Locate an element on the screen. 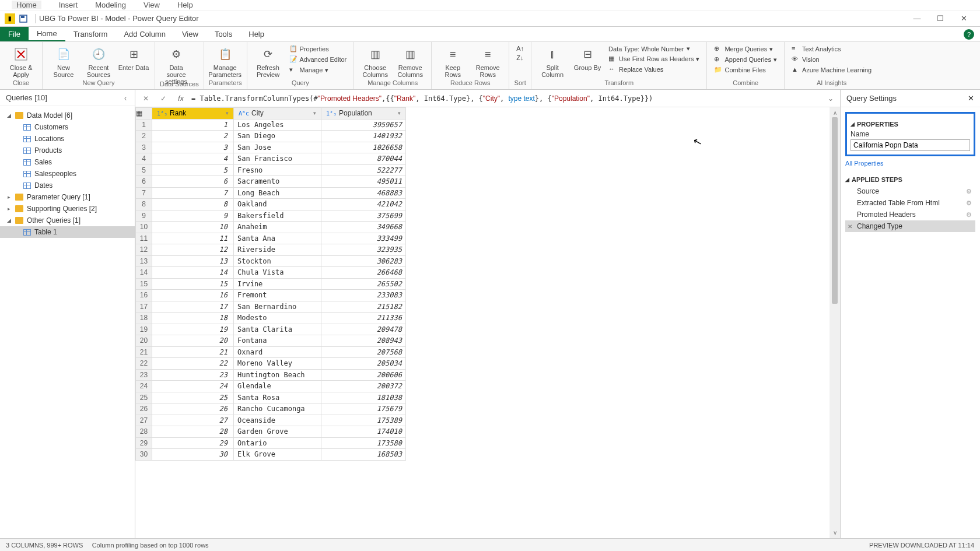  table-row: 1414Chula Vista266468 is located at coordinates (271, 273).